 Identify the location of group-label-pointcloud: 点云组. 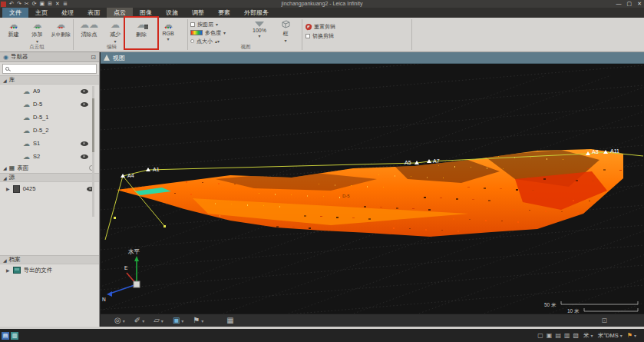
(37, 48).